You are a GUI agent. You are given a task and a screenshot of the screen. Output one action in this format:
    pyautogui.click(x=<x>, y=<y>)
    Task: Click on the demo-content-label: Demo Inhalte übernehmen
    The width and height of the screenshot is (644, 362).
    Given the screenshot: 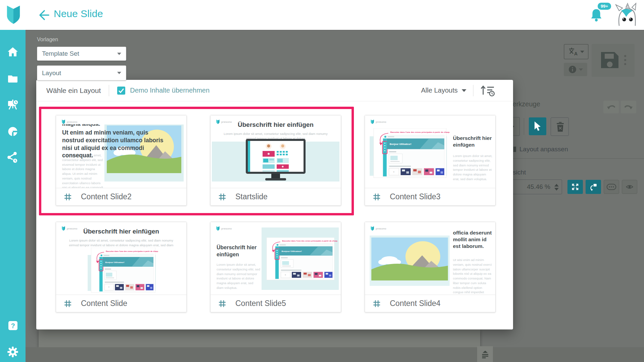 What is the action you would take?
    pyautogui.click(x=170, y=91)
    